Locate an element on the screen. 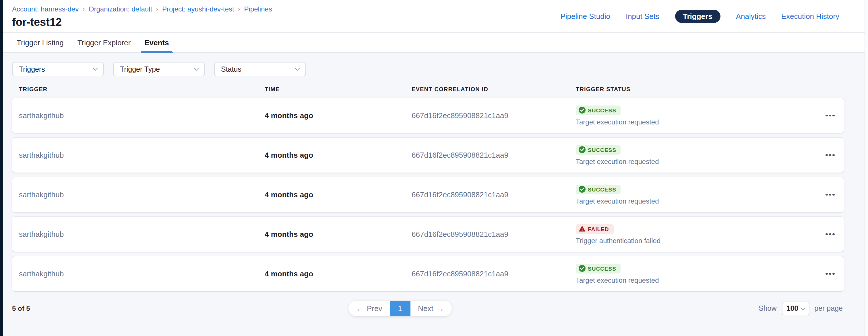 This screenshot has height=336, width=868. breadcrumb-account-link: Account: harness-dev is located at coordinates (45, 9).